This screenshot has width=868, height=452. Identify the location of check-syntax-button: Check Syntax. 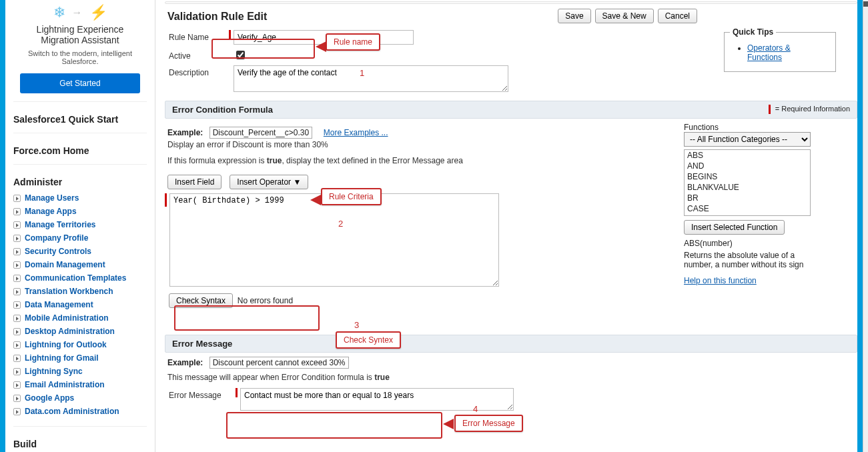
(201, 301).